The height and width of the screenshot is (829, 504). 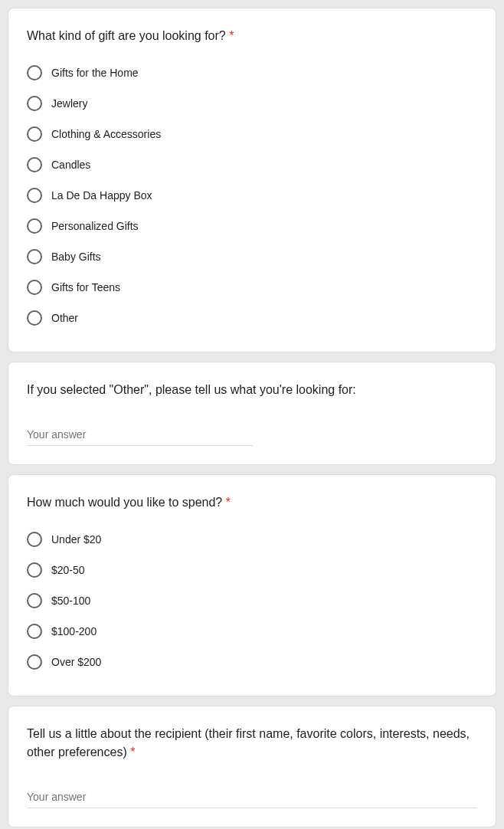 What do you see at coordinates (68, 570) in the screenshot?
I see `radio-label: $20-50` at bounding box center [68, 570].